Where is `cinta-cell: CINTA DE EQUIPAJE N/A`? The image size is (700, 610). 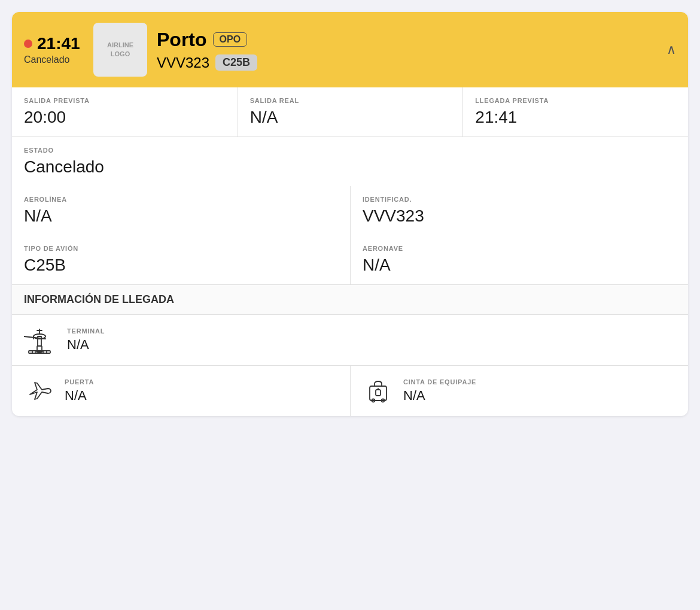 cinta-cell: CINTA DE EQUIPAJE N/A is located at coordinates (519, 391).